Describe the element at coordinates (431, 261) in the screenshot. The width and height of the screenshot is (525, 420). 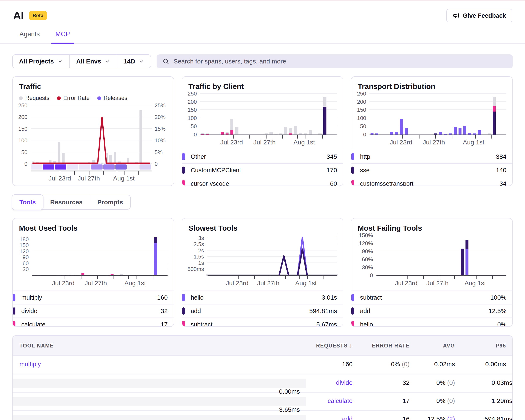
I see `most-failing-tools-chart: 030%60%90%120%150%Jul 23rdJul 27thAug 1s…` at that location.